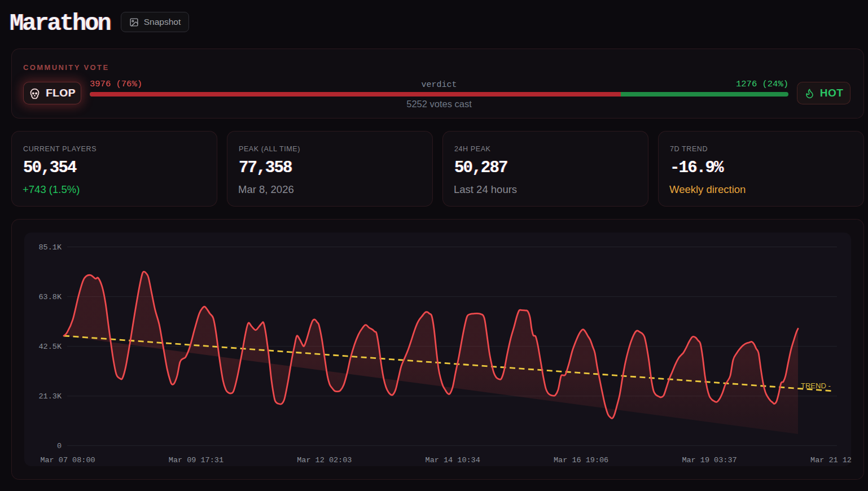  I want to click on svg-text: 63.8K, so click(50, 297).